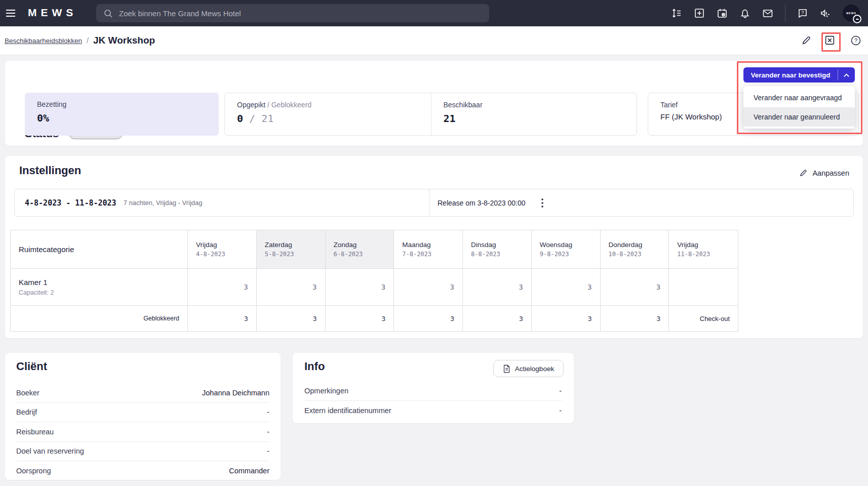 The height and width of the screenshot is (486, 868). Describe the element at coordinates (489, 202) in the screenshot. I see `release-block: Release om 3-8-2023 00:00` at that location.